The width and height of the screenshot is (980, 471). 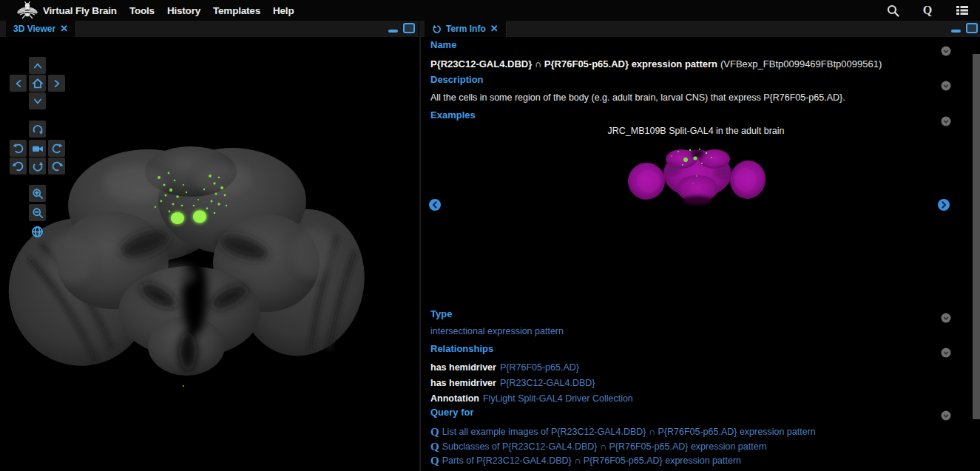 I want to click on menu-item-history: History, so click(x=183, y=10).